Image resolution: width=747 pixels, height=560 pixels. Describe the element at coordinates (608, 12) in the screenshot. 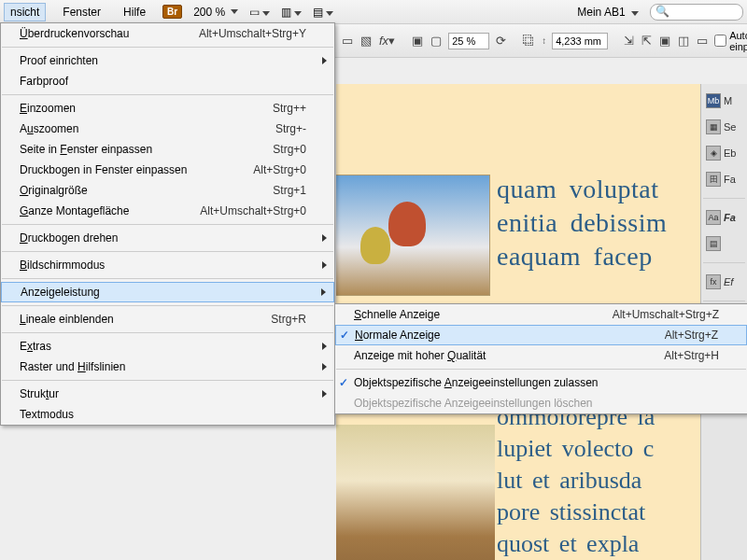

I see `workspace-dropdown: Mein AB1` at that location.